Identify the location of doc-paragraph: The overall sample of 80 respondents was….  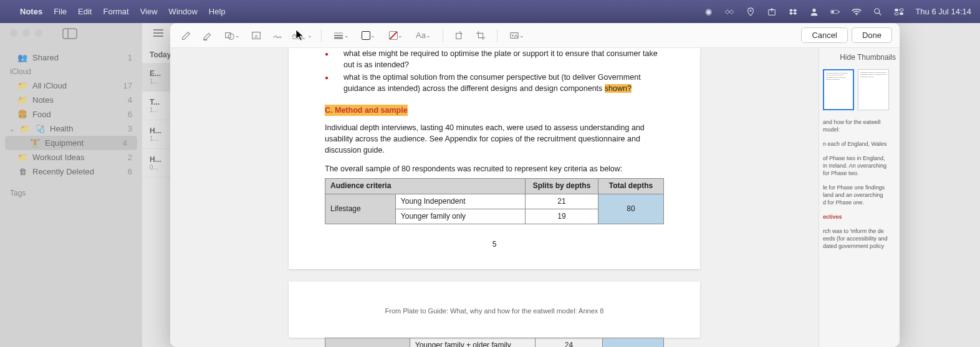
(494, 169).